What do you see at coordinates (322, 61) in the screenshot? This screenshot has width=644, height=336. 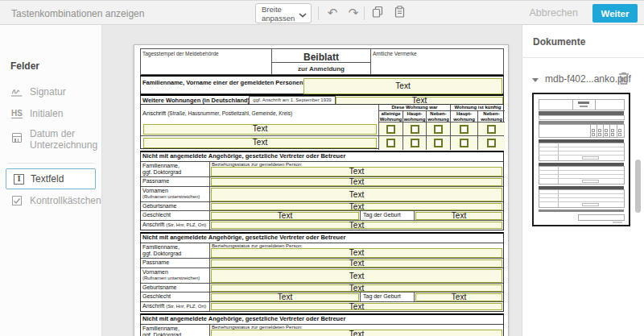 I see `form-header: Tagesstempel der Meldebehörde Beiblatt z…` at bounding box center [322, 61].